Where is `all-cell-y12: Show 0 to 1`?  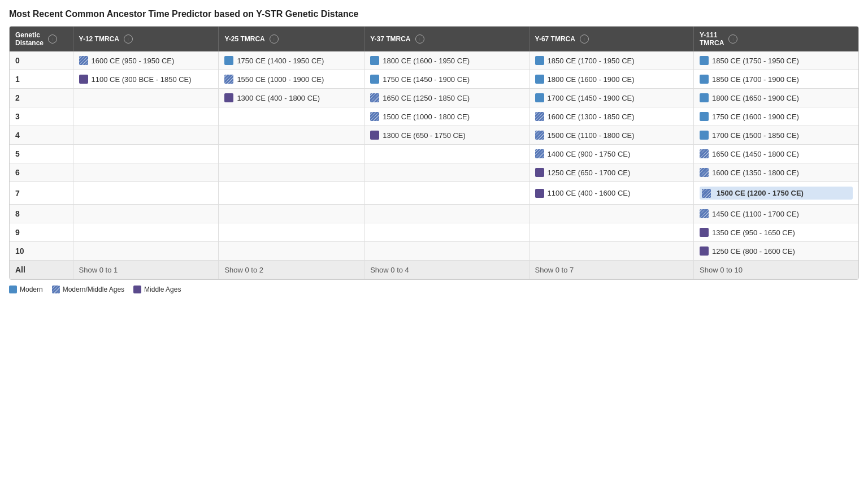
all-cell-y12: Show 0 to 1 is located at coordinates (146, 270).